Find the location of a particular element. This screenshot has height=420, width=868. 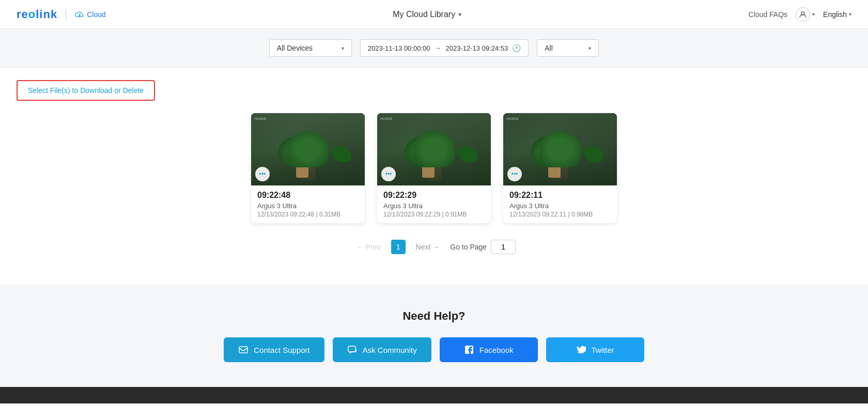

cloud-logo: Cloud is located at coordinates (90, 14).